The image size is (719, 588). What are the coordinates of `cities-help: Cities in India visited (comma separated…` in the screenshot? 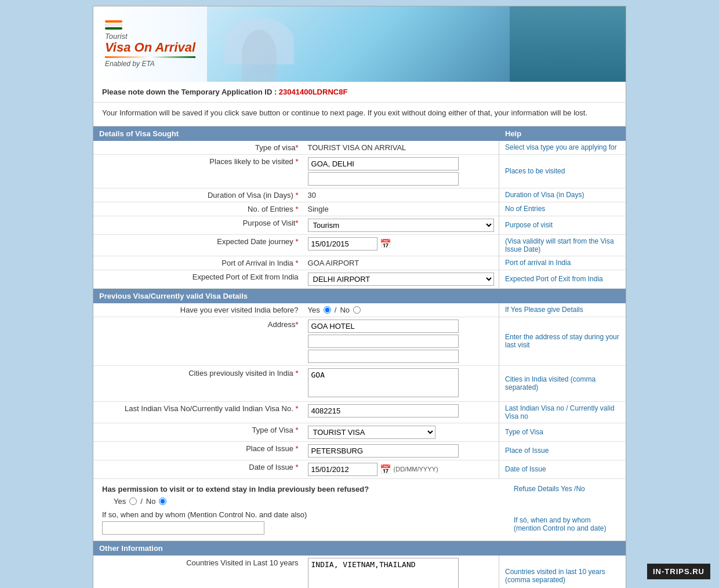 It's located at (562, 384).